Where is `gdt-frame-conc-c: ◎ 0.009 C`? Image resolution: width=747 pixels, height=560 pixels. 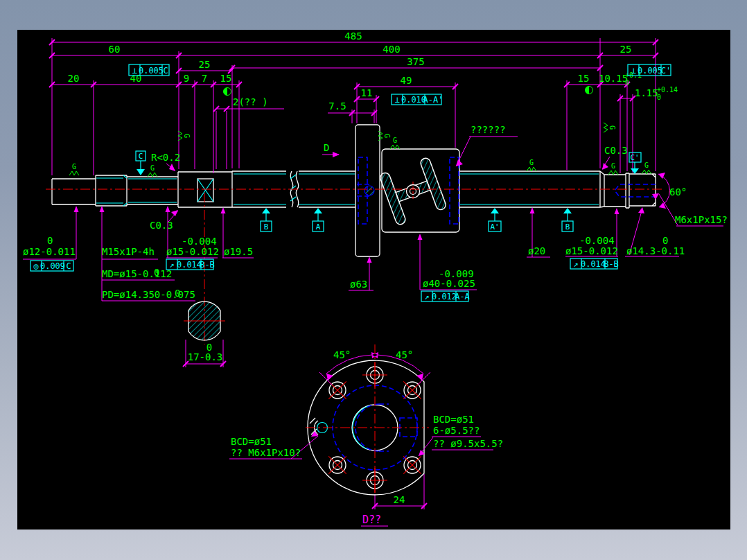
gdt-frame-conc-c: ◎ 0.009 C is located at coordinates (52, 266).